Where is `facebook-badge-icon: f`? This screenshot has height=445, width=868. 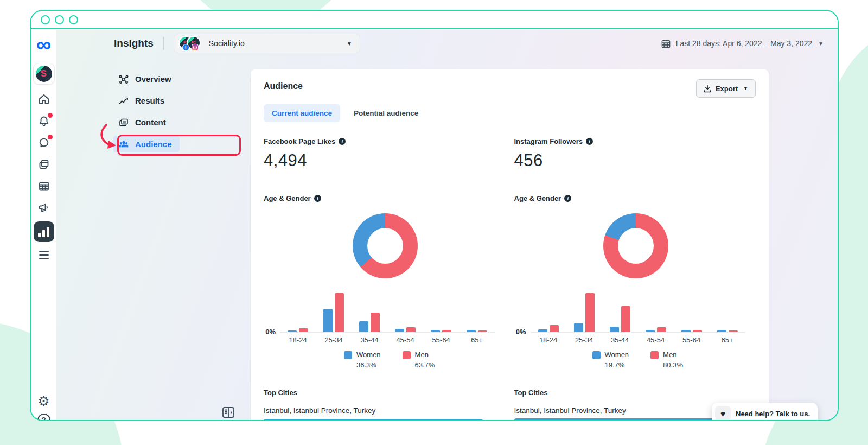
facebook-badge-icon: f is located at coordinates (186, 48).